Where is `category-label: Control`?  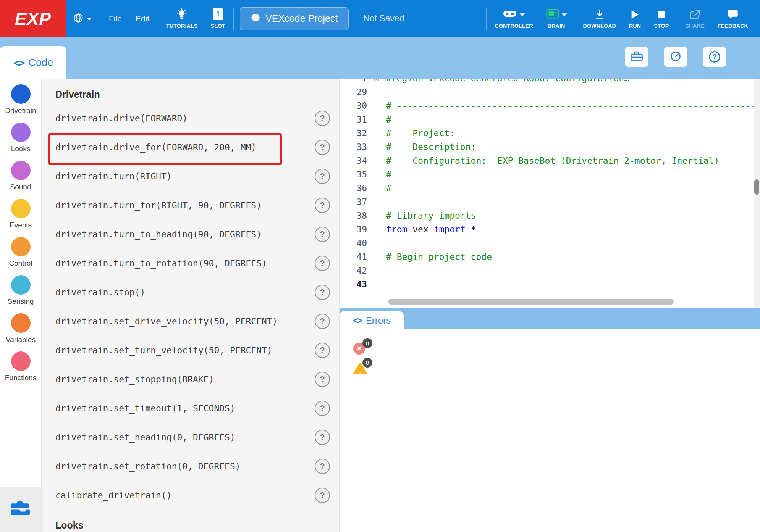
category-label: Control is located at coordinates (21, 263).